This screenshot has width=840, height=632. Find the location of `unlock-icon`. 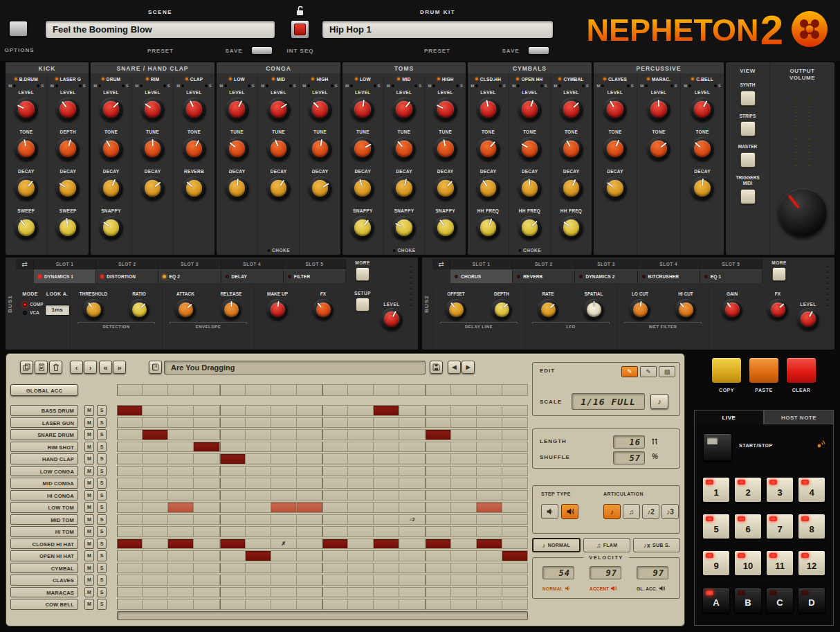

unlock-icon is located at coordinates (300, 12).